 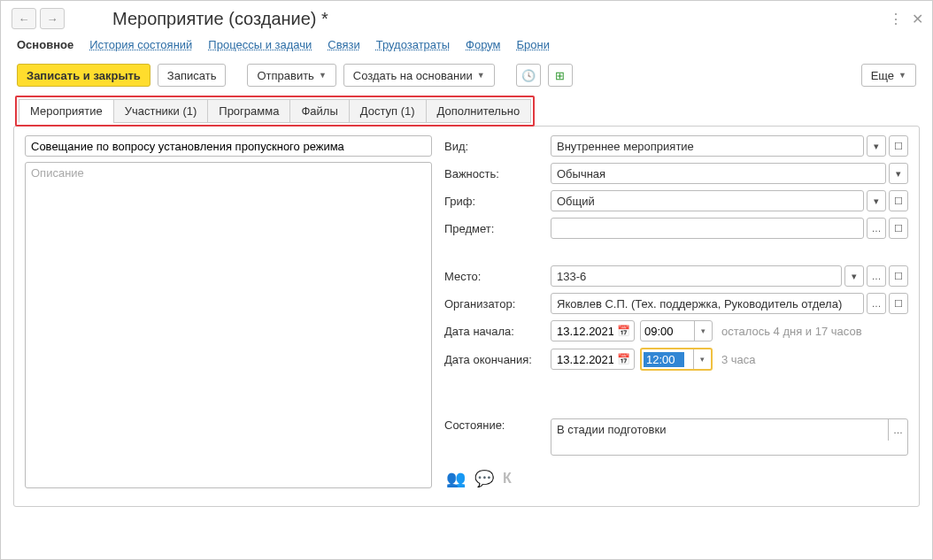 What do you see at coordinates (413, 76) in the screenshot?
I see `create-based-label: Создать на основании` at bounding box center [413, 76].